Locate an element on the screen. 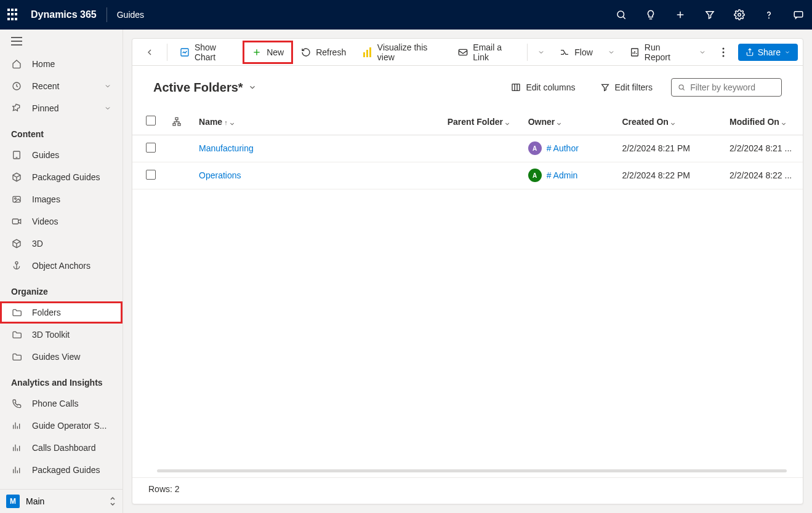 This screenshot has width=812, height=513. folder-name-link: Operations is located at coordinates (220, 175).